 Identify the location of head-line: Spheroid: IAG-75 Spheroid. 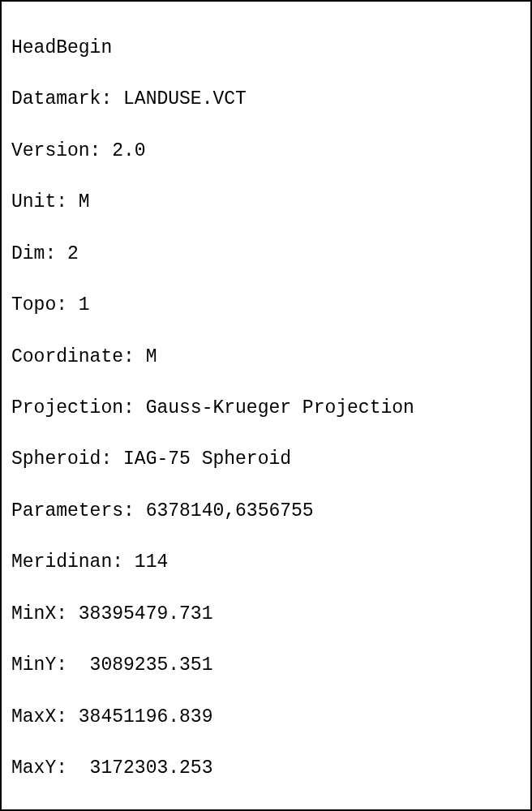
(266, 460).